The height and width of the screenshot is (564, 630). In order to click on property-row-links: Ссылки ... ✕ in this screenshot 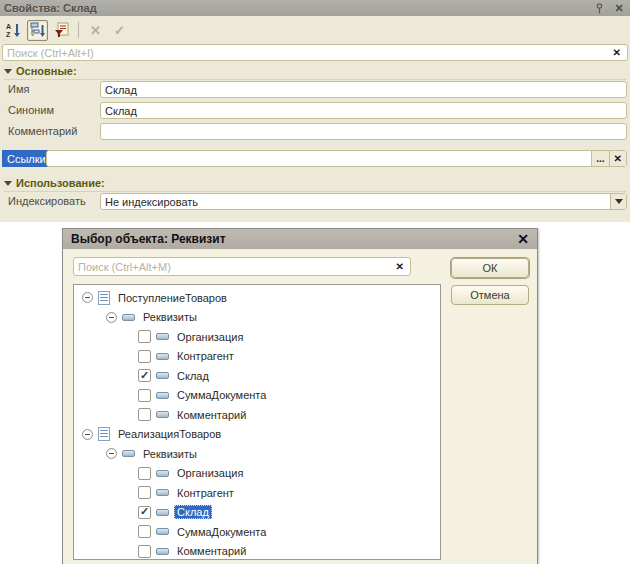, I will do `click(315, 158)`.